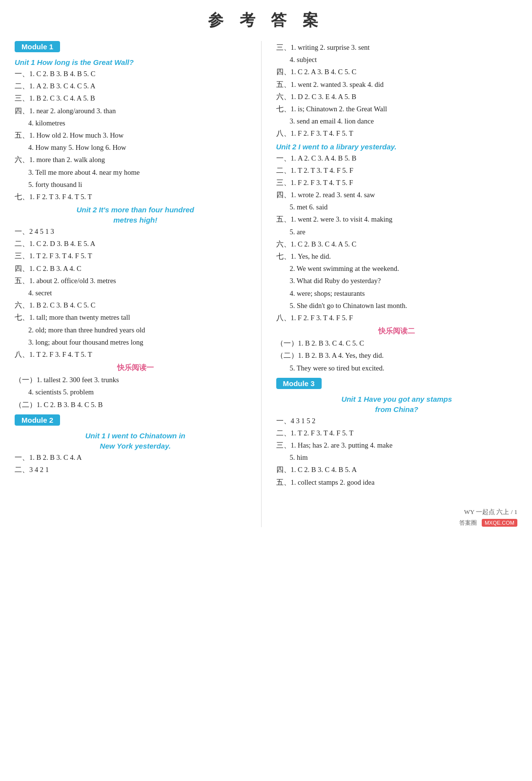 The image size is (532, 781). What do you see at coordinates (397, 350) in the screenshot?
I see `kuaile2: 快乐阅读二 （一）1. B 2. B 3. C 4. C 5. C （二）1. …` at bounding box center [397, 350].